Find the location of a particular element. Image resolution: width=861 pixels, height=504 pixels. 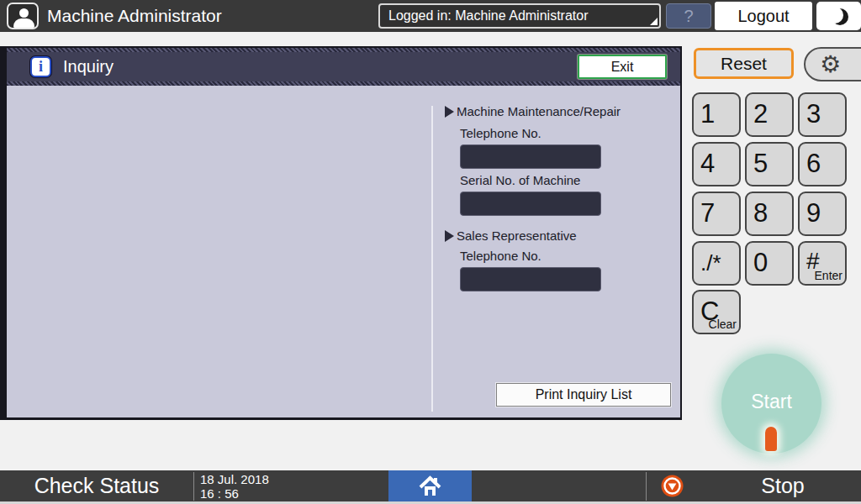

panel-title: Inquiry is located at coordinates (88, 67).